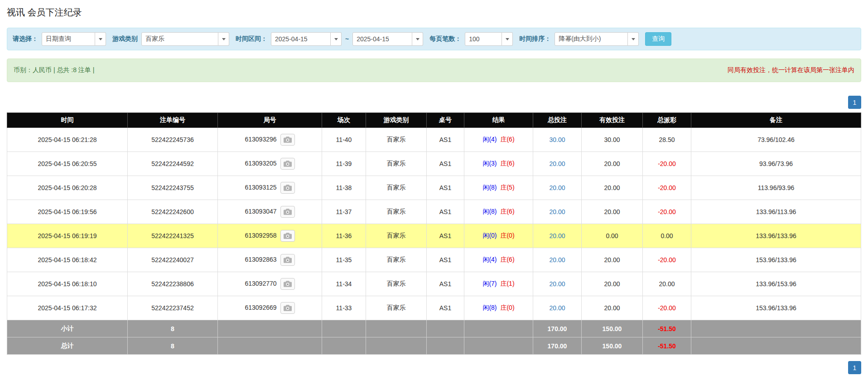 This screenshot has width=868, height=376. Describe the element at coordinates (260, 163) in the screenshot. I see `round-id-text: 613093205` at that location.